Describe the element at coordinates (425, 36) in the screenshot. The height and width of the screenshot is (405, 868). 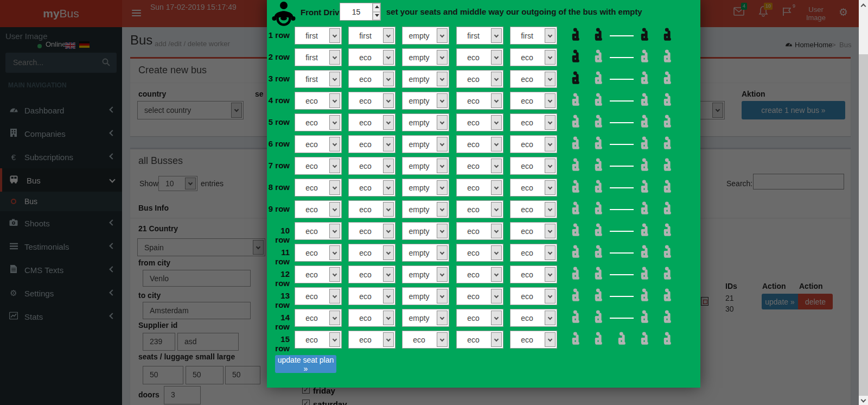
I see `seat-type-select-r1-c3: empty` at that location.